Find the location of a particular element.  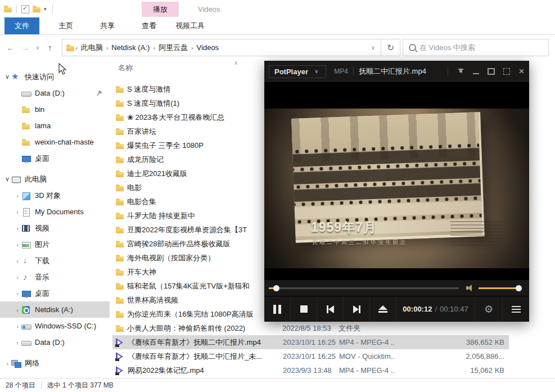

sidebar-item-12: ›音乐 is located at coordinates (55, 277).